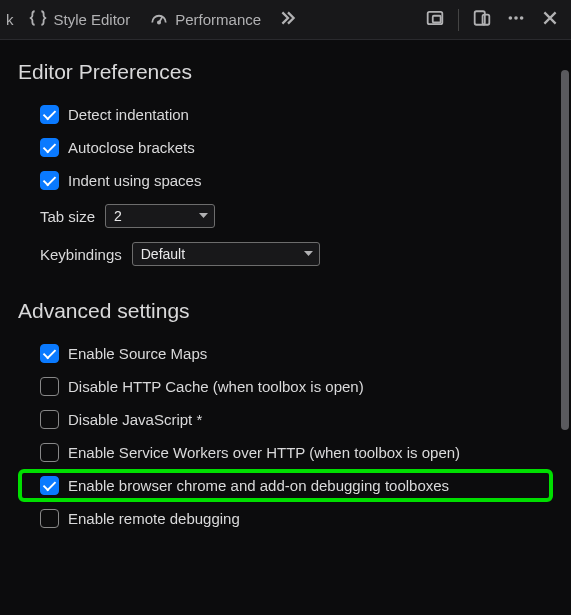 The height and width of the screenshot is (615, 571). I want to click on option-detect-indentation: Detect indentation, so click(286, 114).